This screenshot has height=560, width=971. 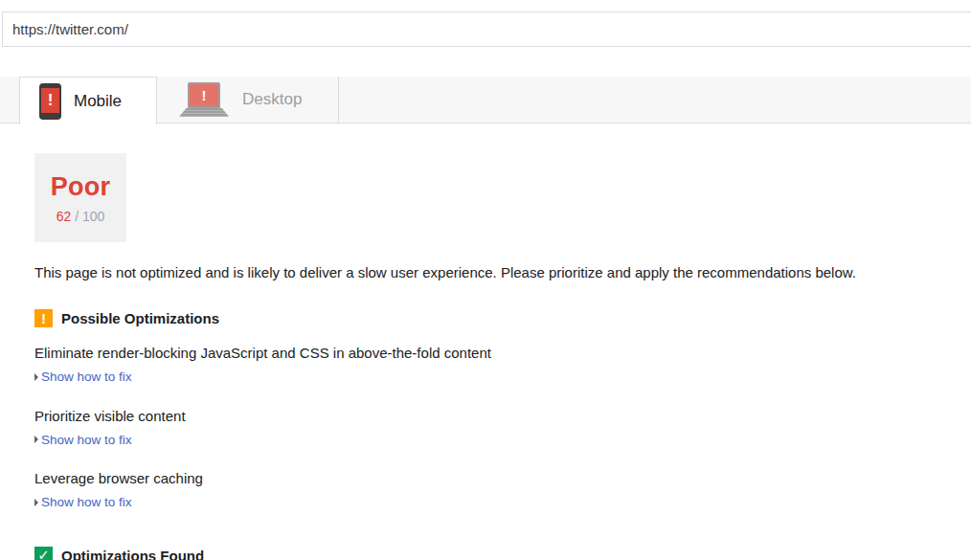 I want to click on mobile-alert-icon: !, so click(x=50, y=101).